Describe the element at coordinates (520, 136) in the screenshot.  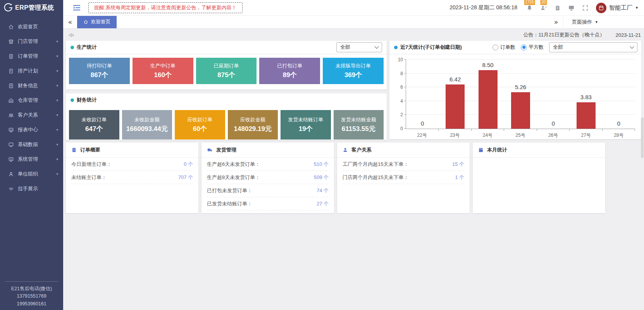
I see `chart-x-labels: 22号23号24号25号26号27号28号` at that location.